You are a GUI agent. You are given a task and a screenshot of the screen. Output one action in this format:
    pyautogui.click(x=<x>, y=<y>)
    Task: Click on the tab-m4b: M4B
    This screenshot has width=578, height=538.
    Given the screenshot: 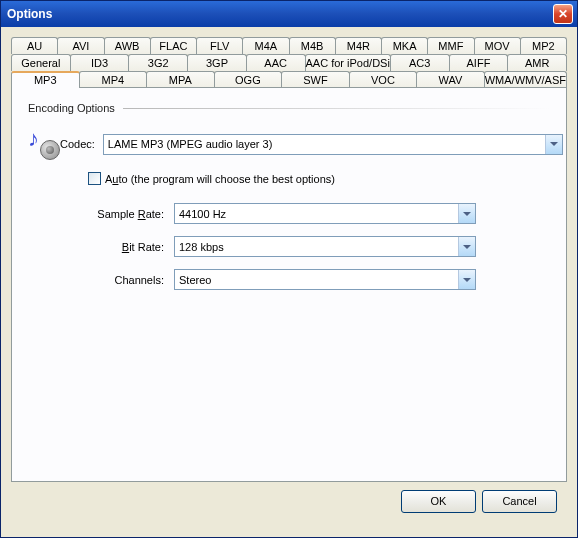 What is the action you would take?
    pyautogui.click(x=312, y=46)
    